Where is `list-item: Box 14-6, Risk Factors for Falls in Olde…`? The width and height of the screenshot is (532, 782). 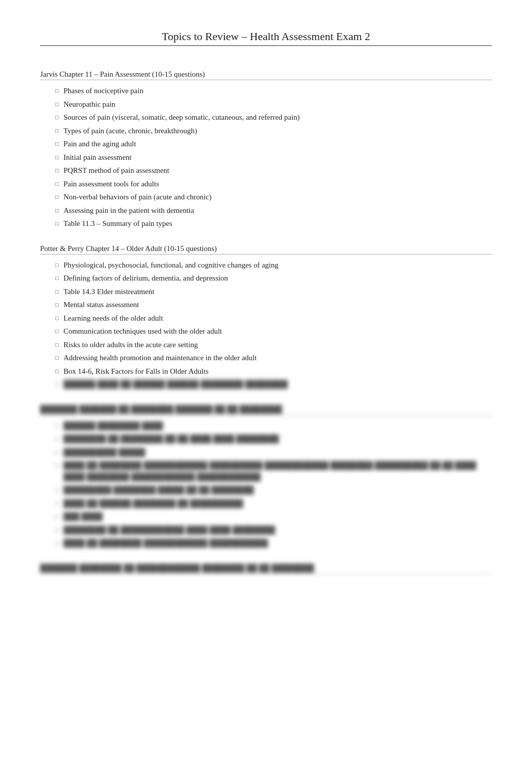 list-item: Box 14-6, Risk Factors for Falls in Olde… is located at coordinates (274, 372).